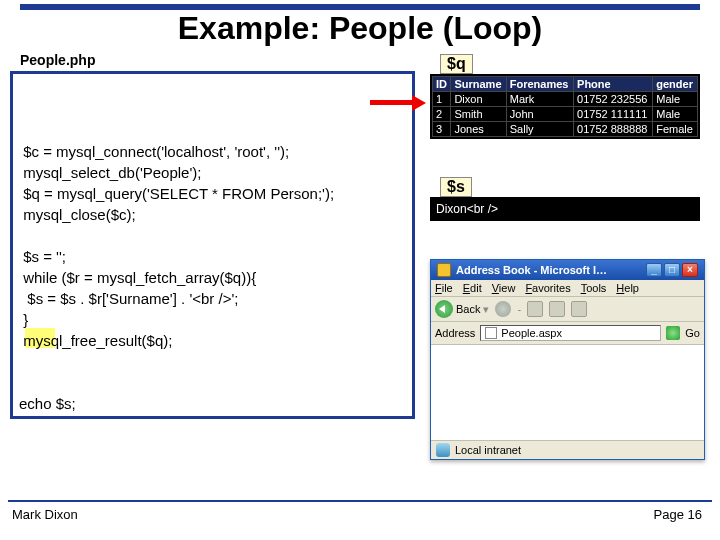  I want to click on page-icon, so click(491, 333).